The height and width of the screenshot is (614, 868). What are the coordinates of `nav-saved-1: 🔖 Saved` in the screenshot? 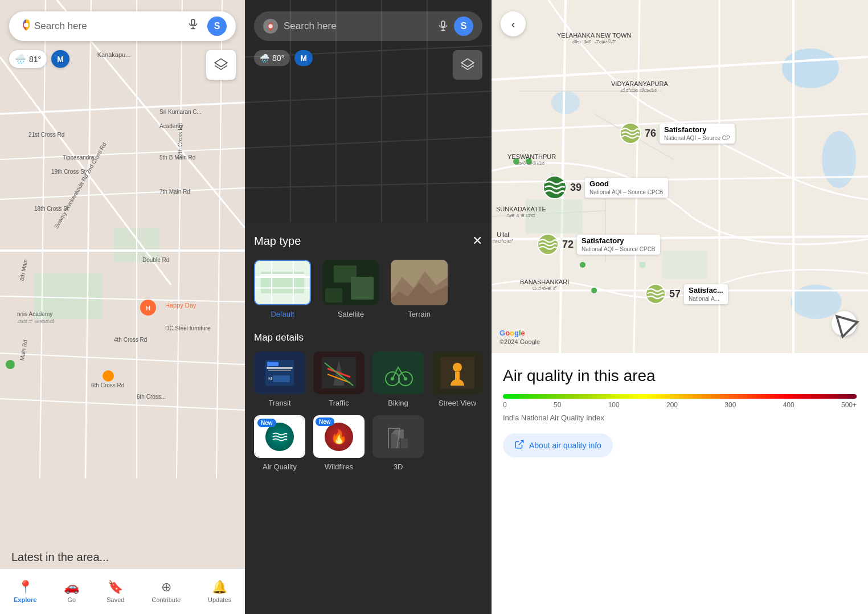 It's located at (115, 591).